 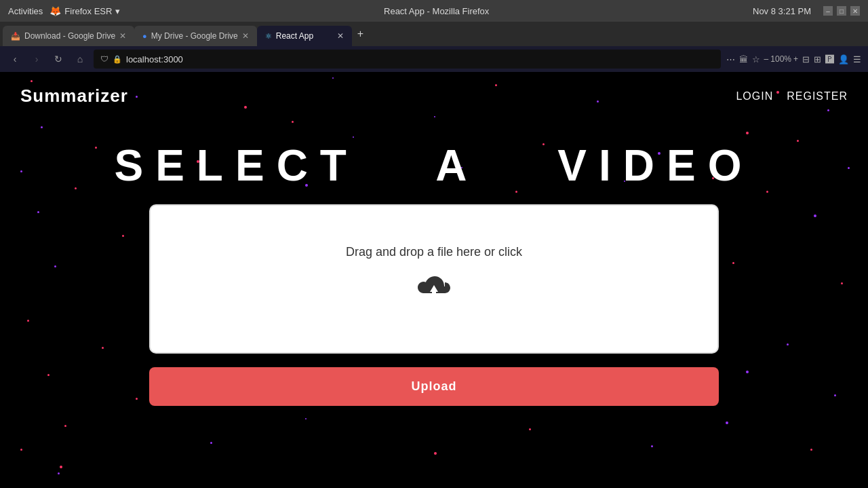 I want to click on zoom-minus: –, so click(x=766, y=59).